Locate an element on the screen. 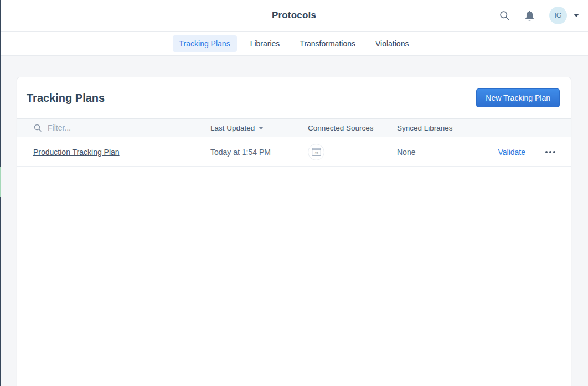 The height and width of the screenshot is (386, 588). background-sidebar-edge is located at coordinates (1, 193).